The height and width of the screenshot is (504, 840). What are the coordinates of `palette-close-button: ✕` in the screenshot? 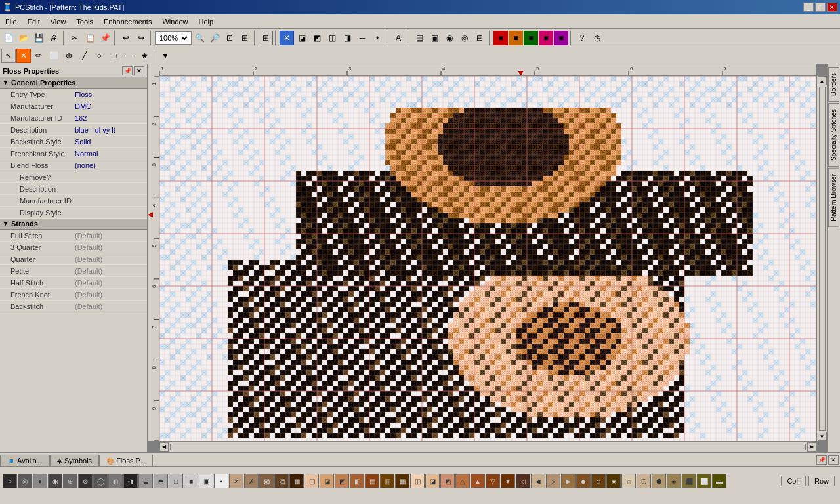 It's located at (833, 460).